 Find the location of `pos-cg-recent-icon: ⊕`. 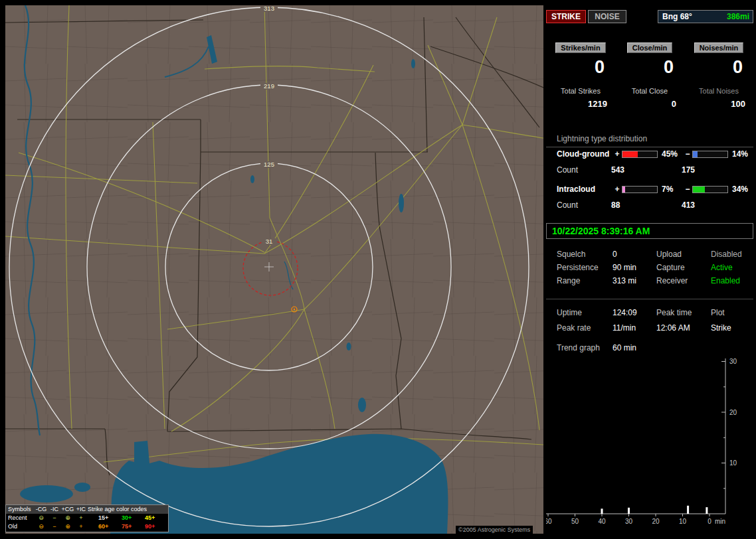

pos-cg-recent-icon: ⊕ is located at coordinates (68, 518).